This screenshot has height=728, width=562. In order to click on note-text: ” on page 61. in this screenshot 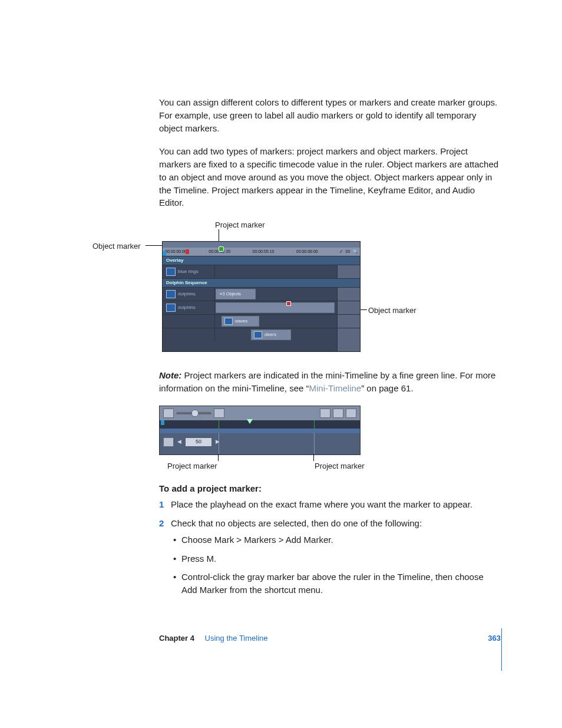, I will do `click(387, 388)`.